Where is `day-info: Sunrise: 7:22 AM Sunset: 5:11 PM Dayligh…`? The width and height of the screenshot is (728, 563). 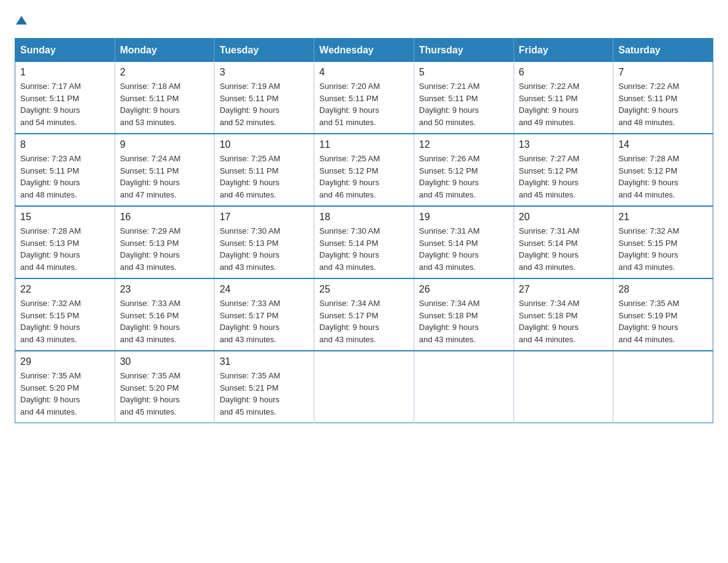 day-info: Sunrise: 7:22 AM Sunset: 5:11 PM Dayligh… is located at coordinates (564, 104).